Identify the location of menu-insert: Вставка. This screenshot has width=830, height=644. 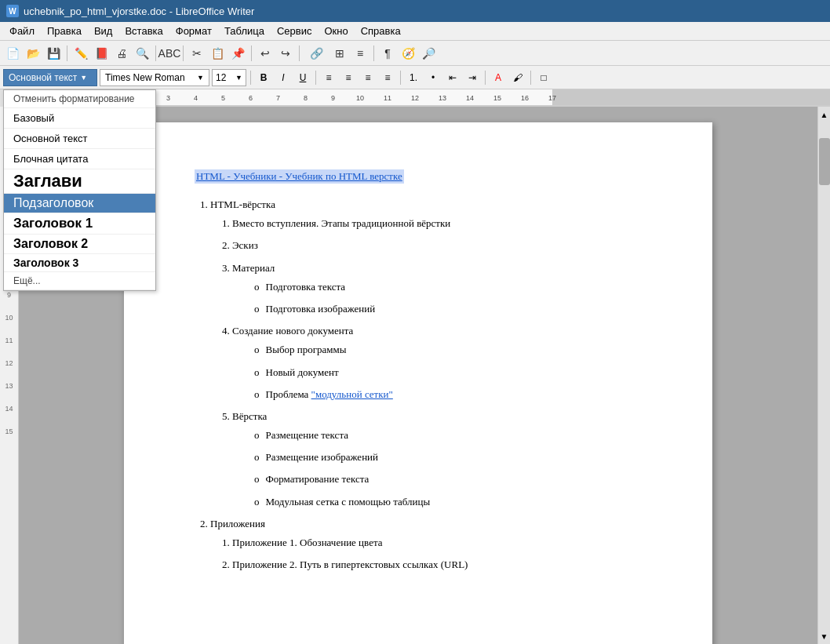
(144, 31).